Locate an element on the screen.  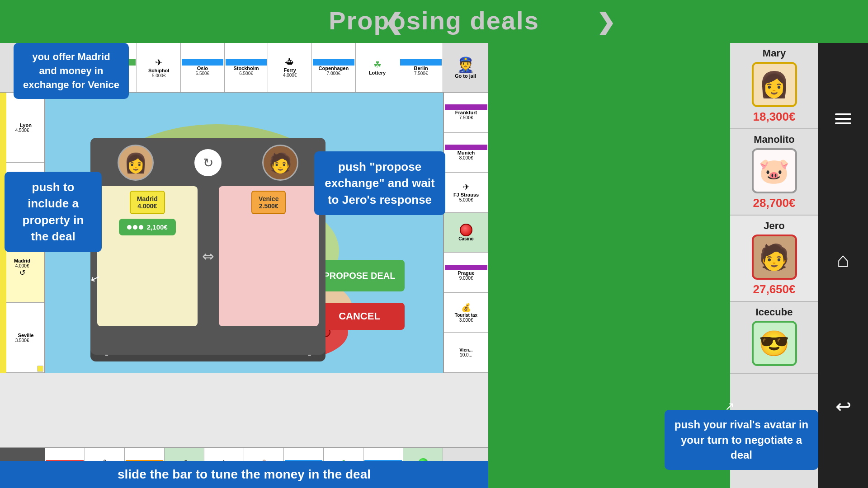
board-cell-stockholm: Stockholm 6.500€ is located at coordinates (247, 67).